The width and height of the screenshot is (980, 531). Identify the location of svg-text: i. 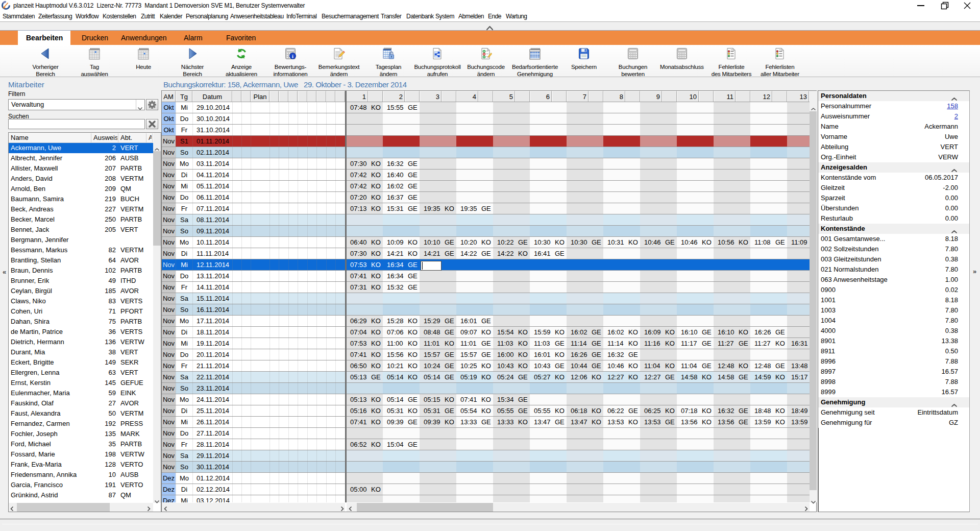
(293, 56).